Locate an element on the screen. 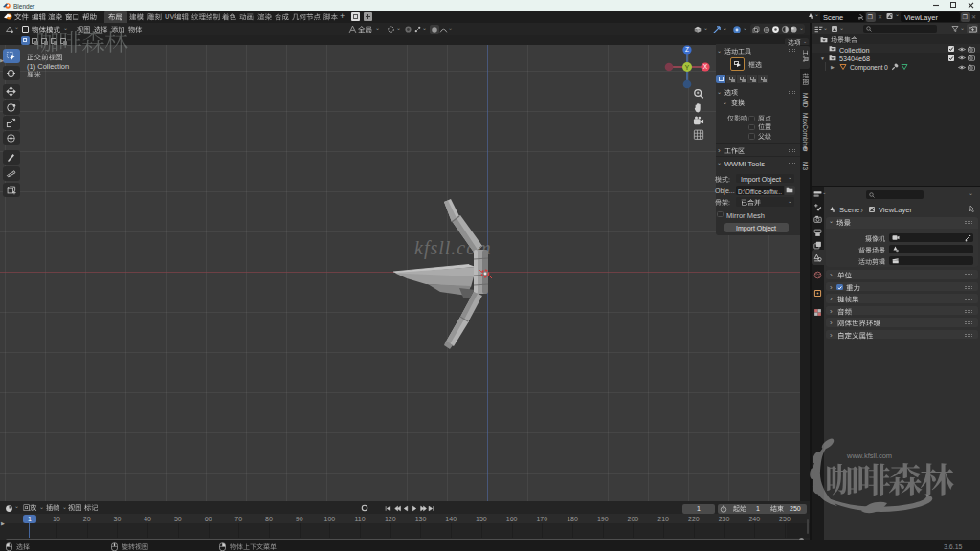 The width and height of the screenshot is (980, 551). svg-text: X is located at coordinates (706, 67).